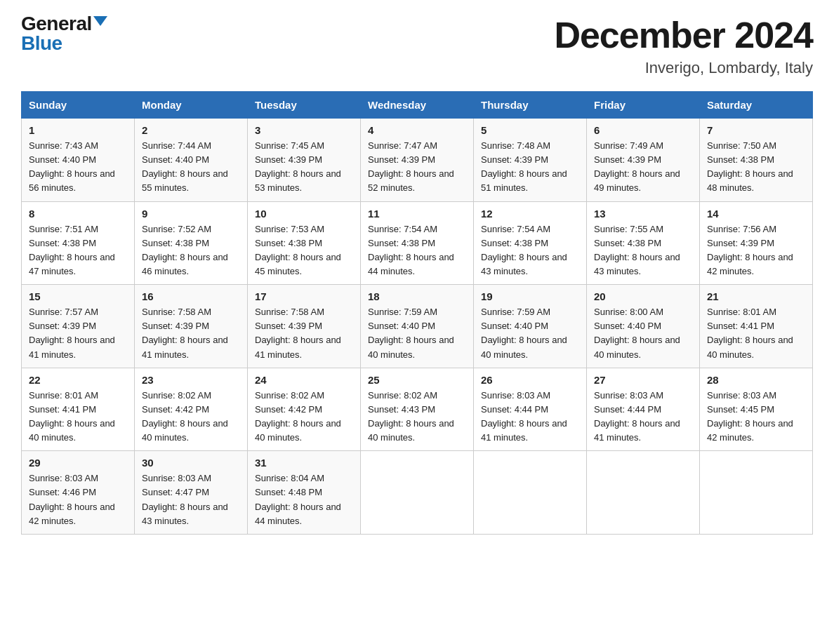  Describe the element at coordinates (524, 167) in the screenshot. I see `day-info: Sunrise: 7:48 AMSunset: 4:39 PMDaylight:…` at that location.